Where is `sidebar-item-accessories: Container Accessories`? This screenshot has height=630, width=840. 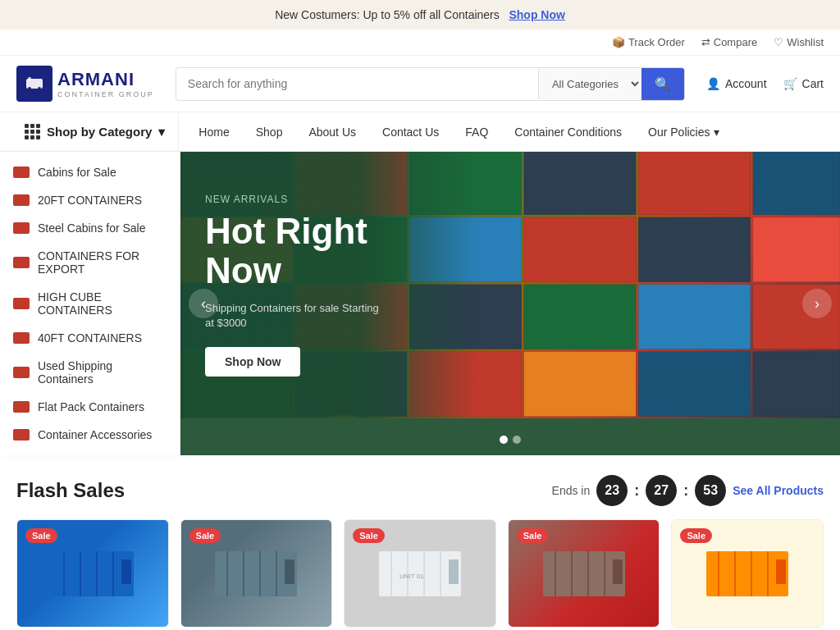 sidebar-item-accessories: Container Accessories is located at coordinates (90, 435).